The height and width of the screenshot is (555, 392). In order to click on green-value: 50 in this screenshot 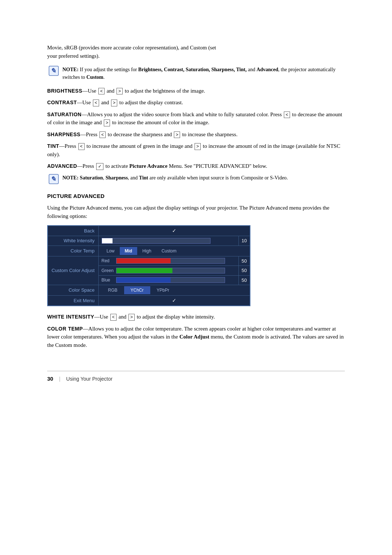, I will do `click(244, 271)`.